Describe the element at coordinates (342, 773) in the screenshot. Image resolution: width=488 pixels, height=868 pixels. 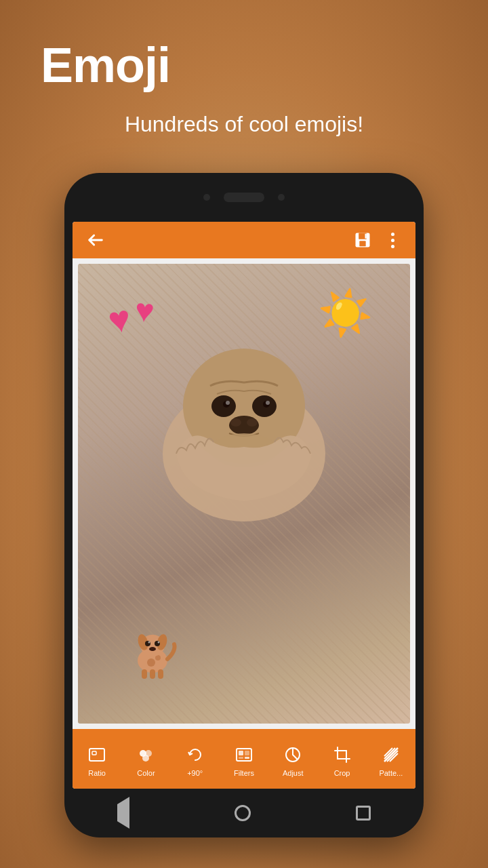
I see `crop-label: Crop` at that location.